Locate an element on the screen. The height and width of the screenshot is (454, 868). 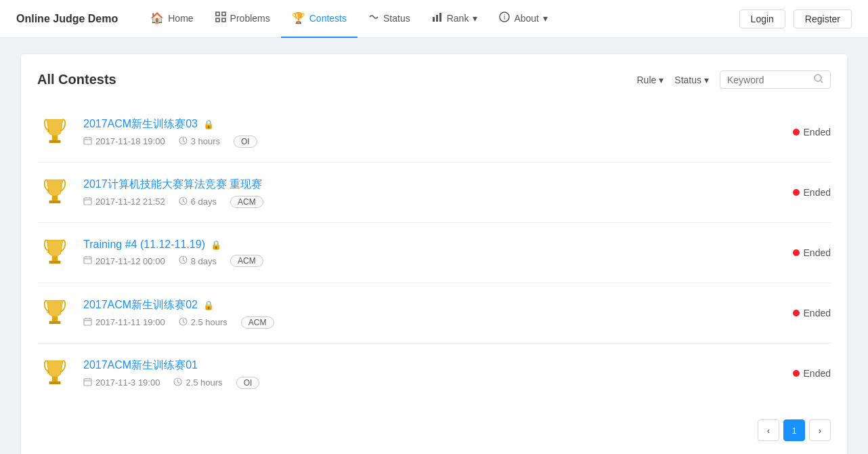
nav-item-home: 🏠 Home is located at coordinates (172, 19).